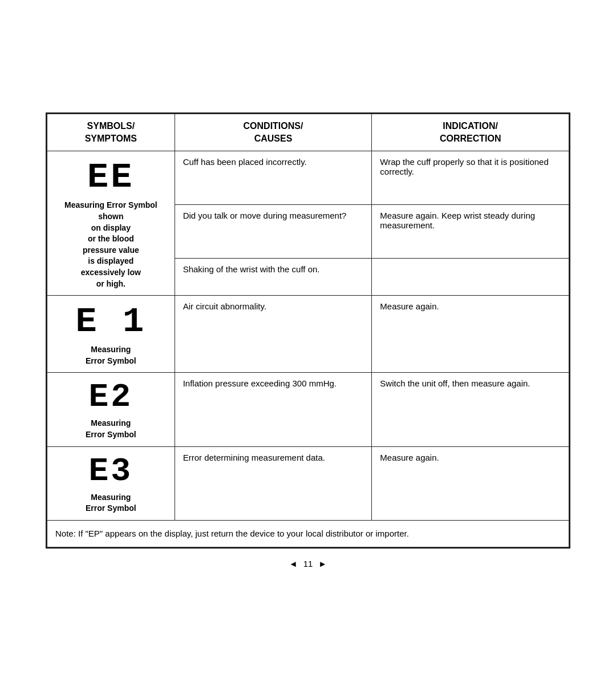 The image size is (616, 681). Describe the element at coordinates (111, 244) in the screenshot. I see `ee-symbol-label: Measuring Error Symbol shownon displayor…` at that location.